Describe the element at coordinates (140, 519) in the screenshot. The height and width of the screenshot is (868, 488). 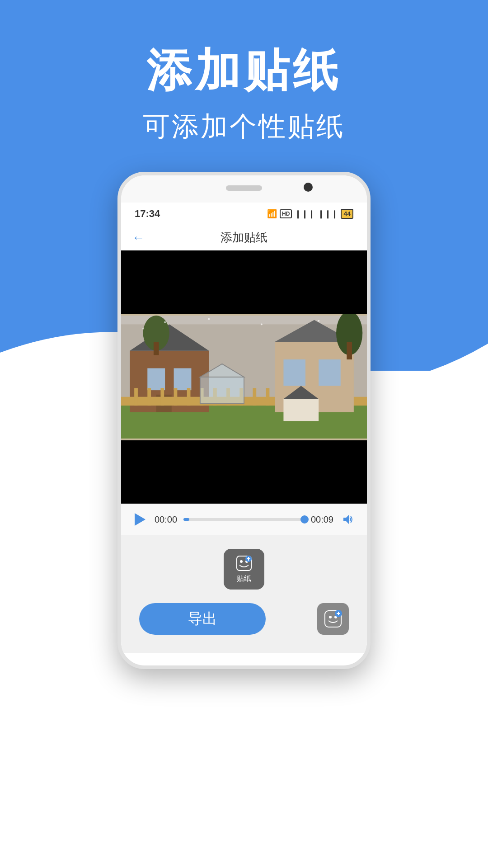
I see `play-button` at that location.